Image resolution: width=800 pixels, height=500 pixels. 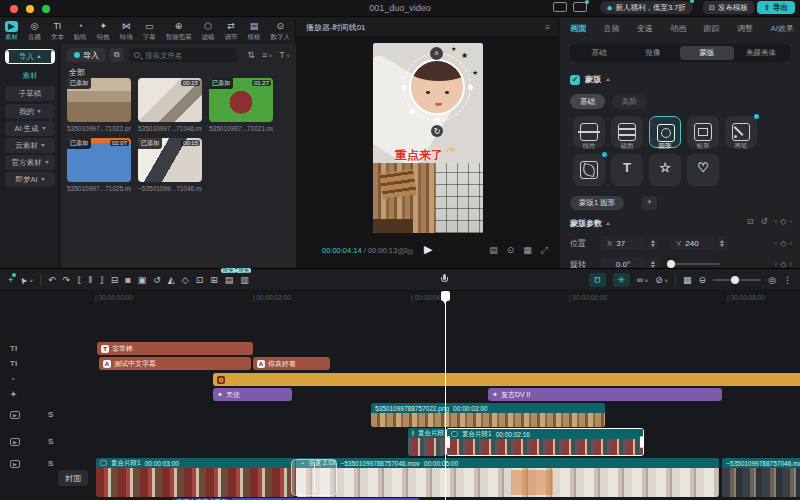 I want to click on tab-picture: 画面, so click(x=578, y=28).